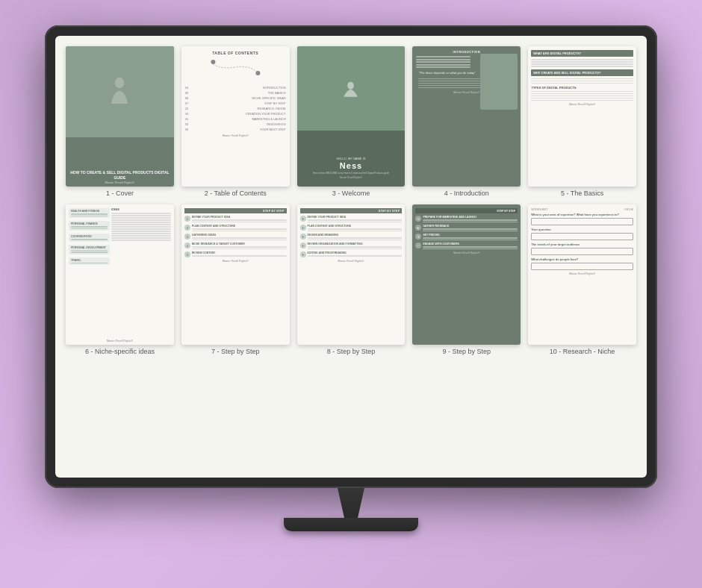  I want to click on page-thumb-9: STEP BY STEP ⟳ PREPARE FOR MARKETING AND…, so click(466, 275).